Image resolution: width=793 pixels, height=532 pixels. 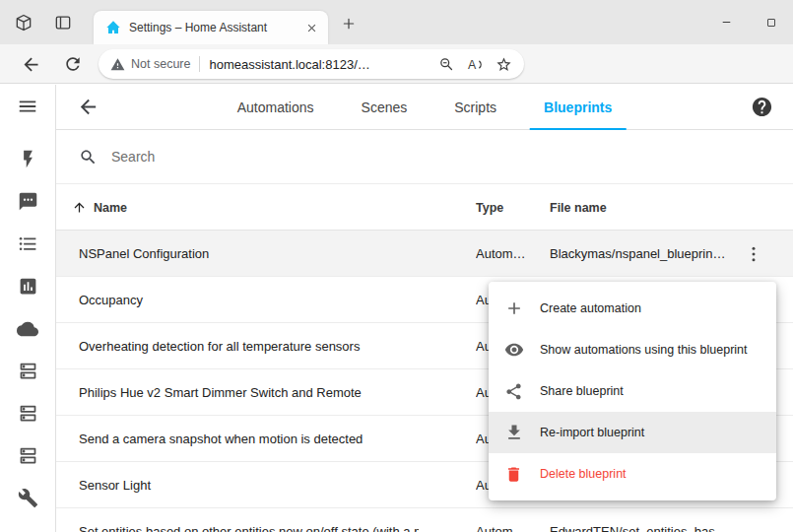 I want to click on menu-item-label: Show automations using this blueprint, so click(x=644, y=350).